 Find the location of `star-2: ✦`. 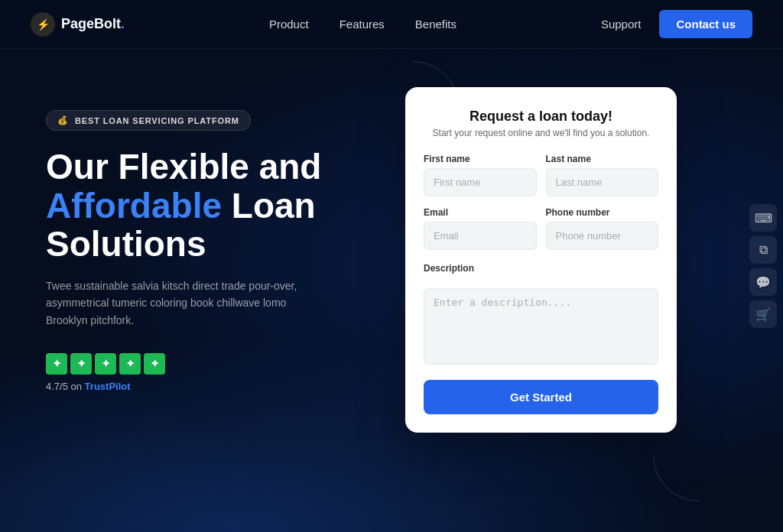

star-2: ✦ is located at coordinates (81, 364).